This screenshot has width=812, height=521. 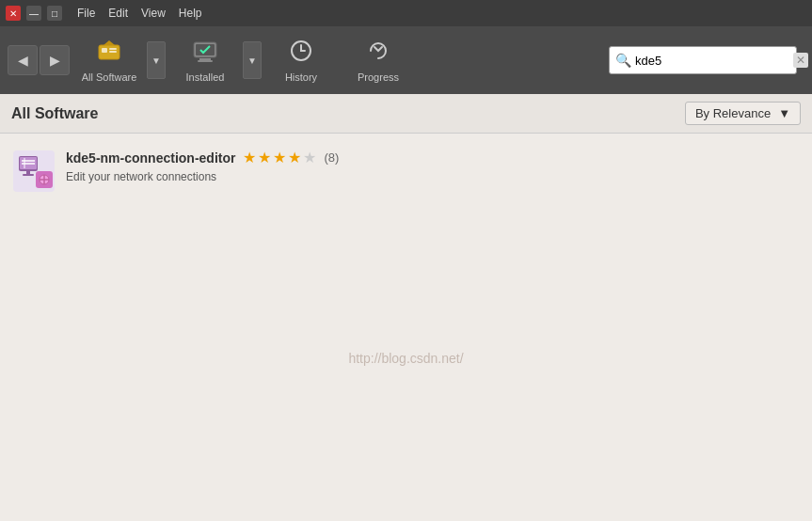 What do you see at coordinates (264, 158) in the screenshot?
I see `star-2: ★` at bounding box center [264, 158].